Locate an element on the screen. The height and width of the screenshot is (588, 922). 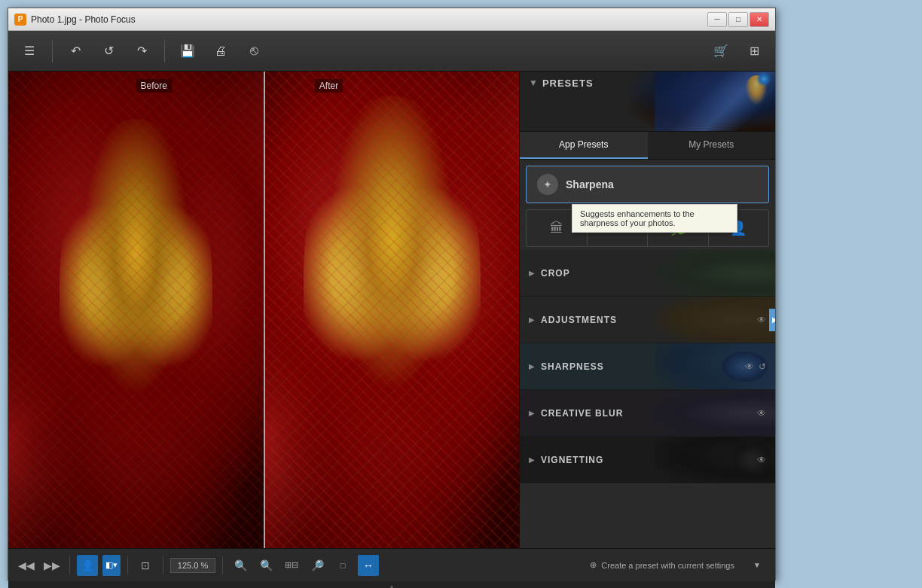
creative-blur-icons: 👁 is located at coordinates (762, 413).